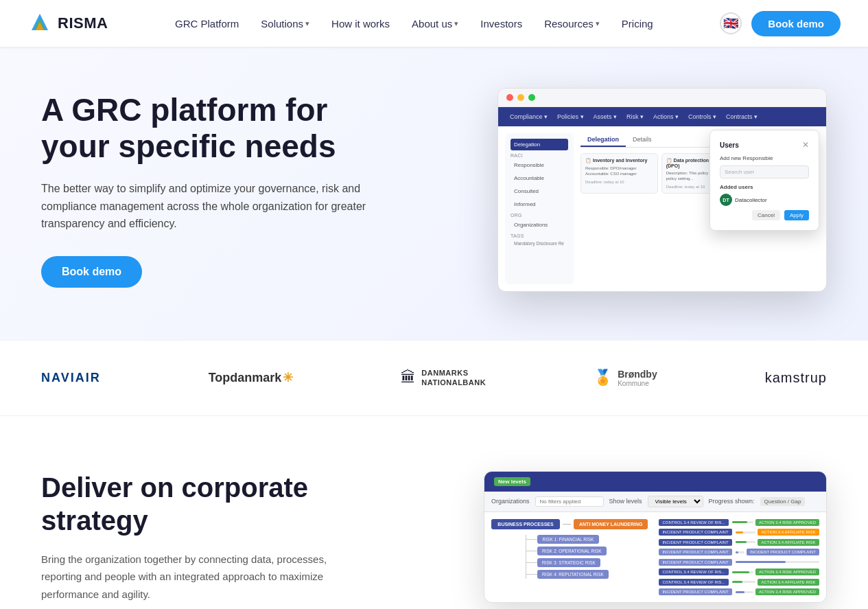 This screenshot has height=609, width=868. I want to click on mockup2-toolbar: Organizations Show levels Visible levels…, so click(655, 502).